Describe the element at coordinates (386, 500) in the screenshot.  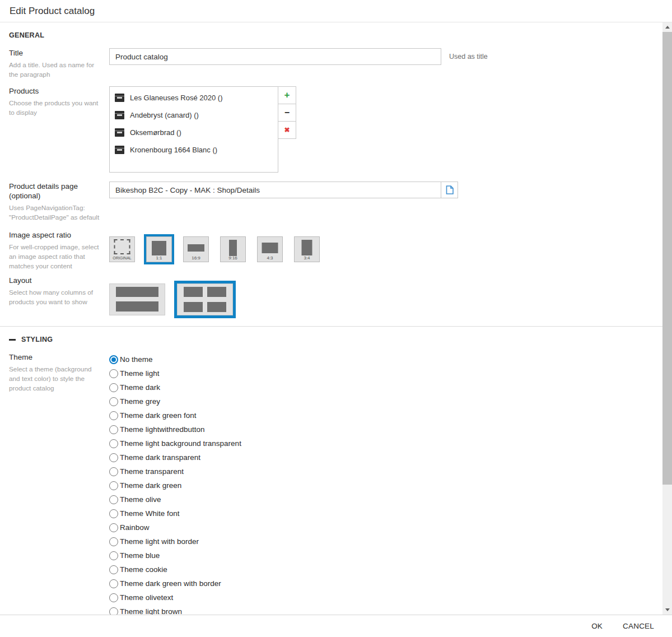
I see `theme-option-theme-olive: Theme olive` at that location.